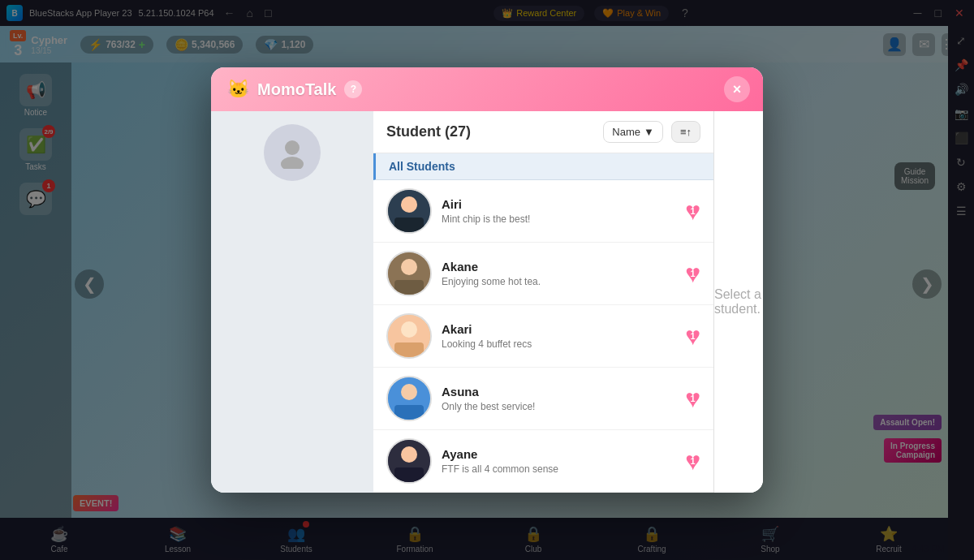 Image resolution: width=974 pixels, height=560 pixels. I want to click on modal-close-button: ×, so click(737, 89).